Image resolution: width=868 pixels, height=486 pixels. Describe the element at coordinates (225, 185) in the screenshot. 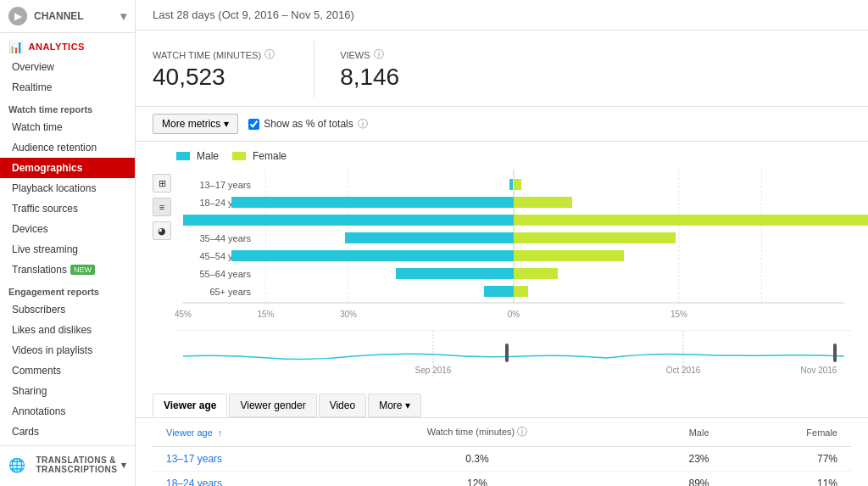

I see `svg-text: 13–17 years` at that location.